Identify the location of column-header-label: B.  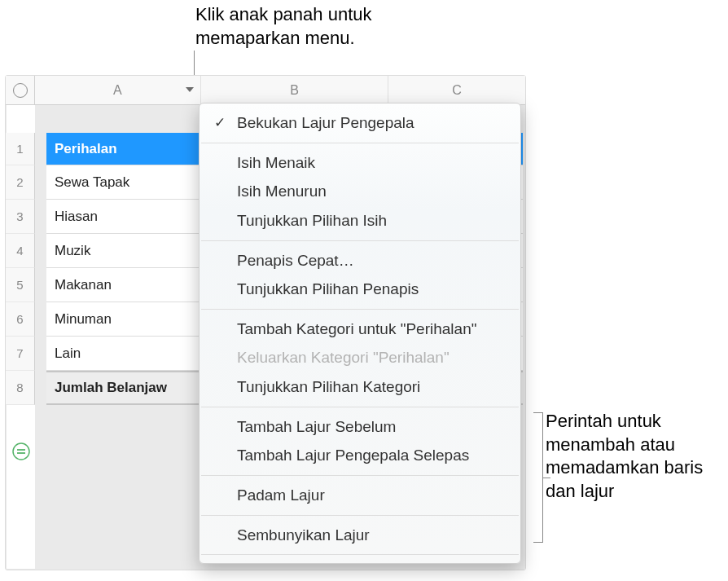
(295, 90).